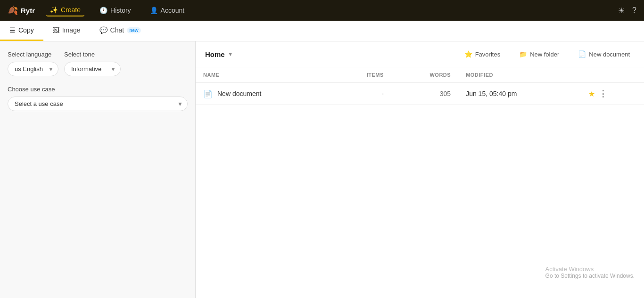 This screenshot has width=644, height=298. Describe the element at coordinates (13, 10) in the screenshot. I see `brand-icon: 🍂` at that location.